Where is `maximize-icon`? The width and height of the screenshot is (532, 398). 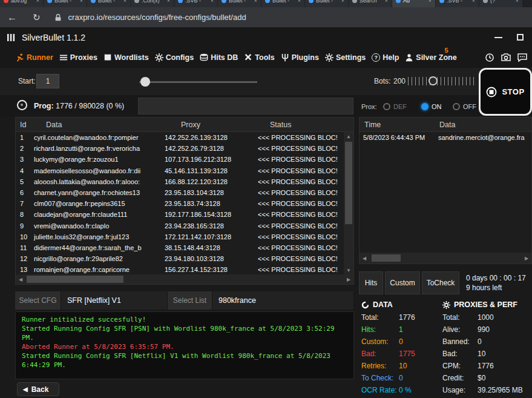 maximize-icon is located at coordinates (521, 38).